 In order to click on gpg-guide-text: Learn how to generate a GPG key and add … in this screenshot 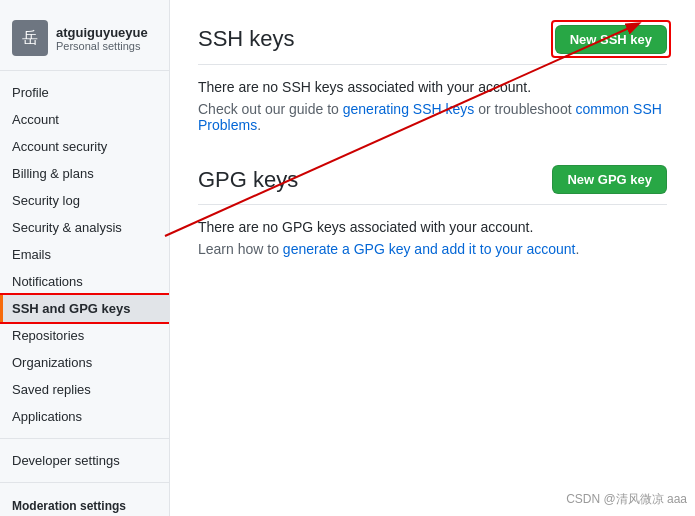, I will do `click(432, 249)`.